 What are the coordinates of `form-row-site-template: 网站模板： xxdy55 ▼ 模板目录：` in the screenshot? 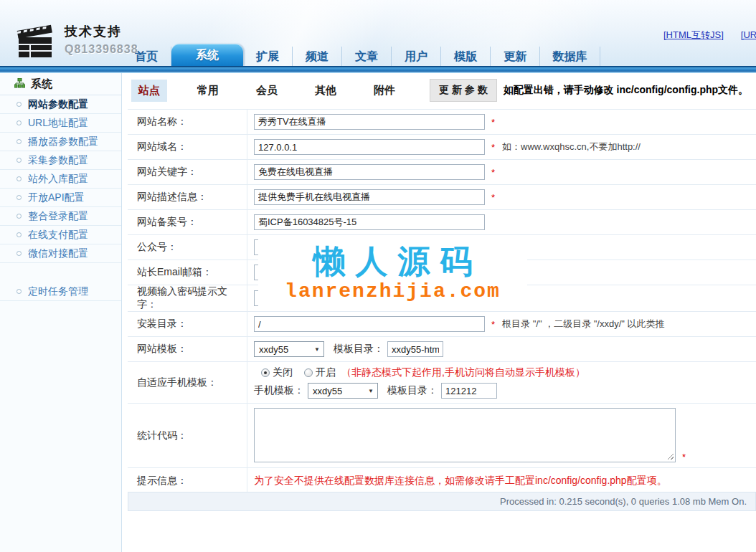 It's located at (442, 350).